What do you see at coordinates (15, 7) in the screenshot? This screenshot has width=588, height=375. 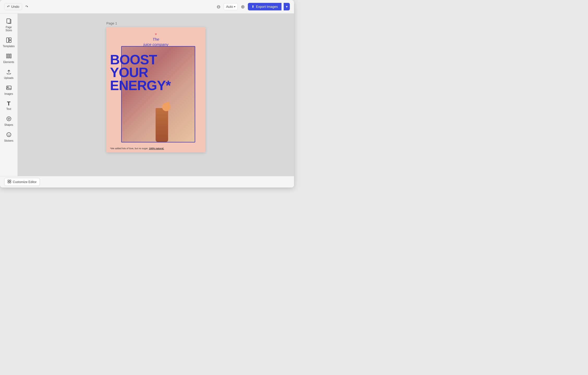 I see `undo-label: Undo` at bounding box center [15, 7].